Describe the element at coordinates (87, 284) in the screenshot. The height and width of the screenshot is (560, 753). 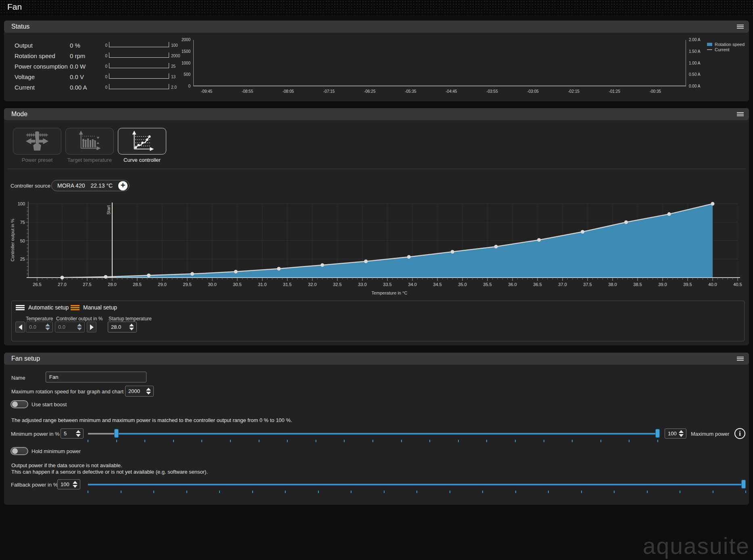
I see `svg-text: 27.5` at that location.